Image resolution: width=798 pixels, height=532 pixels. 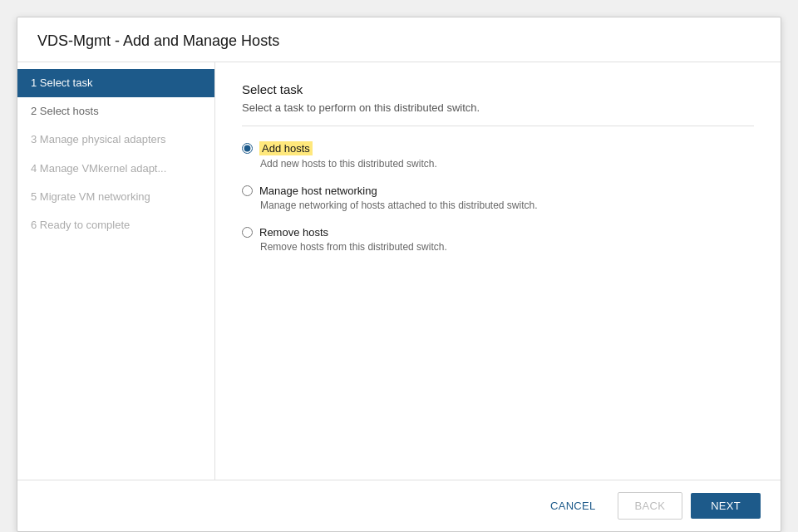 What do you see at coordinates (116, 140) in the screenshot?
I see `sidebar-item: 3 Manage physical adapters` at bounding box center [116, 140].